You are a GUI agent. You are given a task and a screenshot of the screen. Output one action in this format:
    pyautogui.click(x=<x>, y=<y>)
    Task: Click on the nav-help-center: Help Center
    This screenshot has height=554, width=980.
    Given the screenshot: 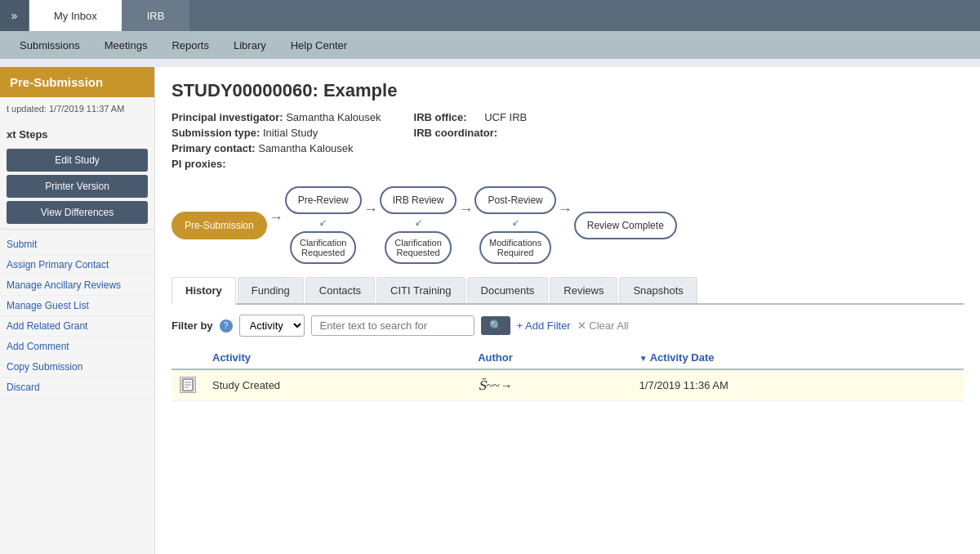 What is the action you would take?
    pyautogui.click(x=318, y=46)
    